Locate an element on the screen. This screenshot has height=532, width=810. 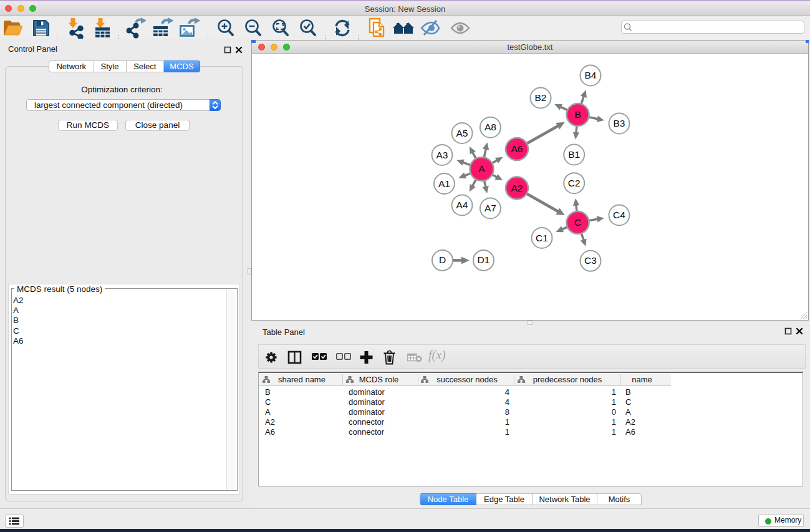
svg-text: A6 is located at coordinates (518, 148).